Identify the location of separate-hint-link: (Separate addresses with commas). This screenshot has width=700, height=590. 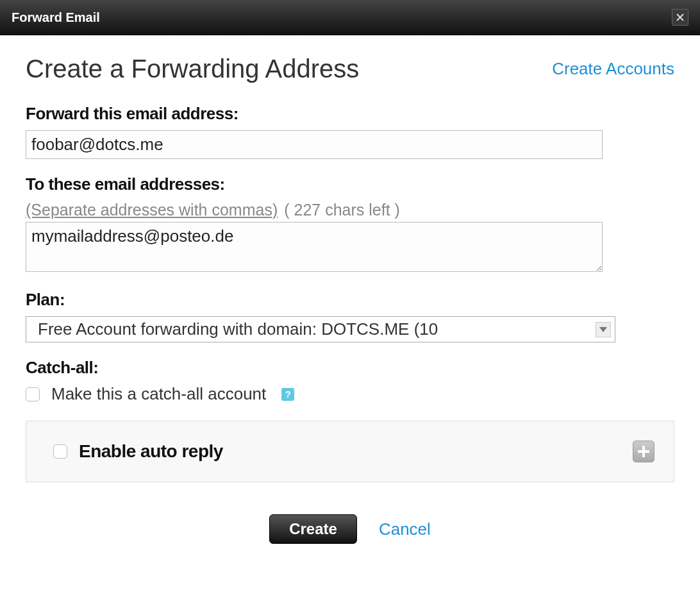
(151, 210).